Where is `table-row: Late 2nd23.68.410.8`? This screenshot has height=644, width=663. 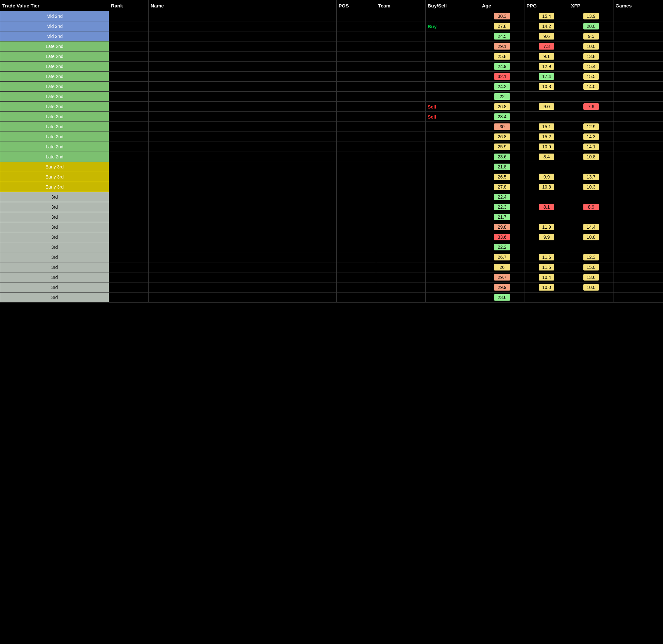
table-row: Late 2nd23.68.410.8 is located at coordinates (332, 157).